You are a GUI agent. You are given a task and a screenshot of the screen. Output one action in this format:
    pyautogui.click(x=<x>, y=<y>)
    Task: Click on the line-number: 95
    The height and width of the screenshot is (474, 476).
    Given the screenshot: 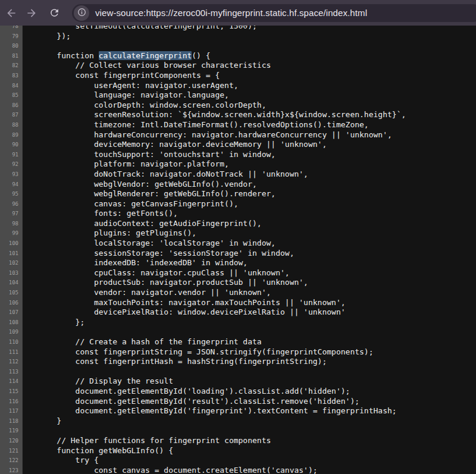 What is the action you would take?
    pyautogui.click(x=11, y=194)
    